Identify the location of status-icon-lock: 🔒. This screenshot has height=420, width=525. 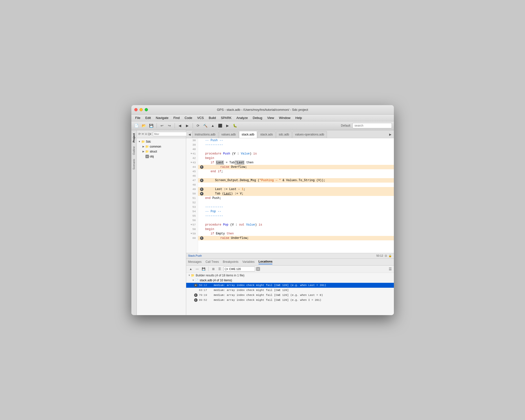
(390, 256).